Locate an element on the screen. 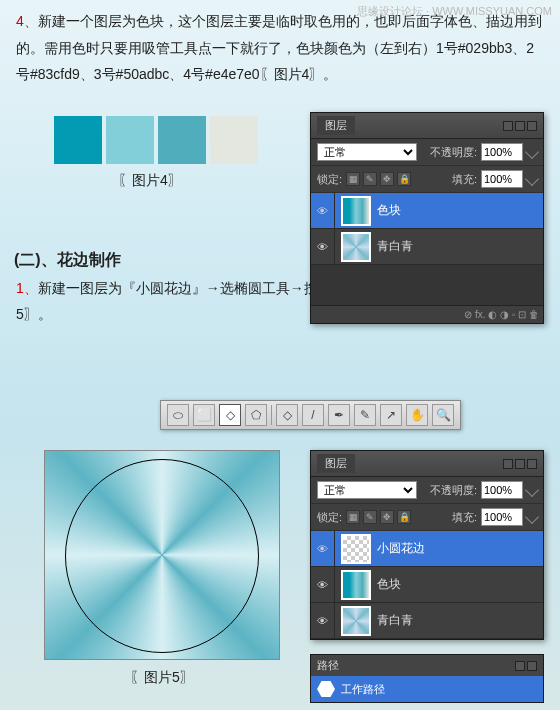 This screenshot has width=560, height=710. layer-name: 小圆花边 is located at coordinates (401, 548).